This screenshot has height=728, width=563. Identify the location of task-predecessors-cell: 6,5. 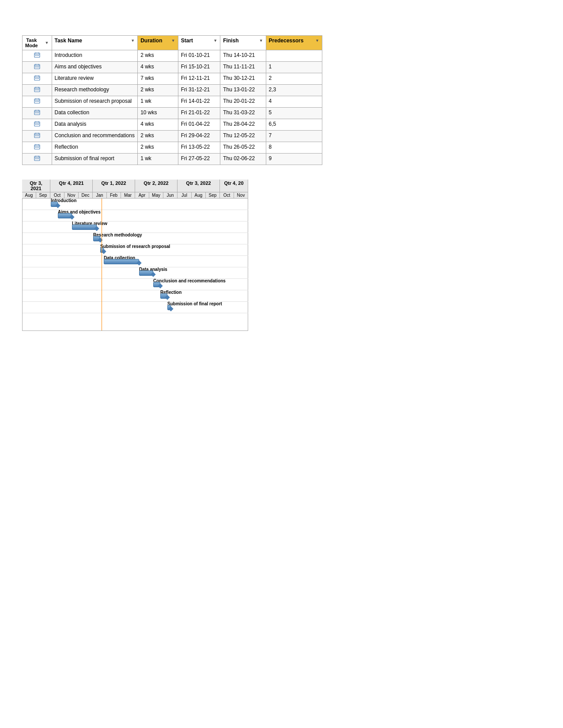
(294, 125).